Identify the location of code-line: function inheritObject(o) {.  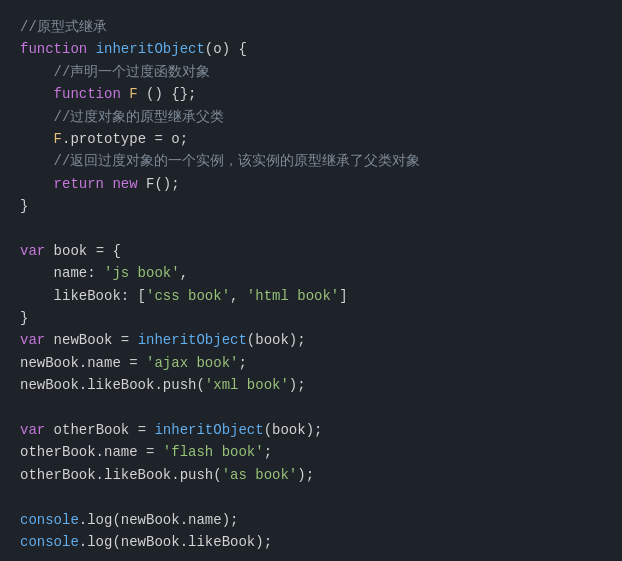
(311, 49).